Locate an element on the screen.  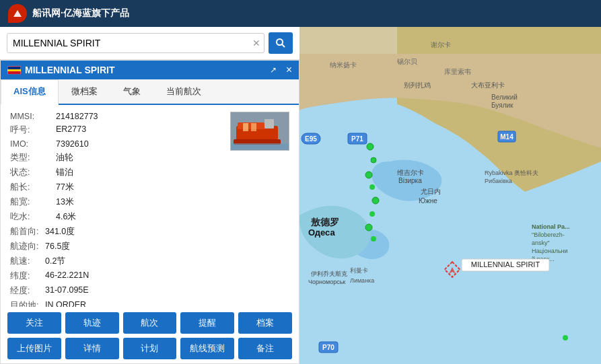
imo-row: IMO: 7392610 is located at coordinates (87, 144).